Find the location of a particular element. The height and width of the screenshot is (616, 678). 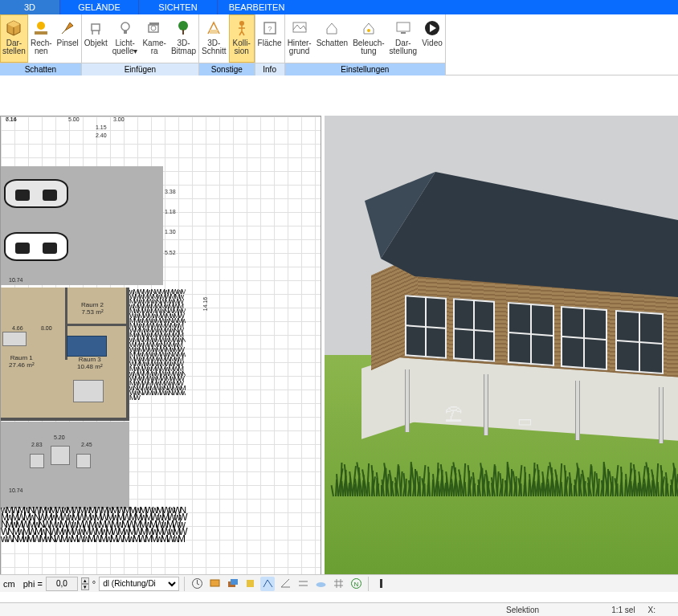

cube-icon is located at coordinates (14, 28).